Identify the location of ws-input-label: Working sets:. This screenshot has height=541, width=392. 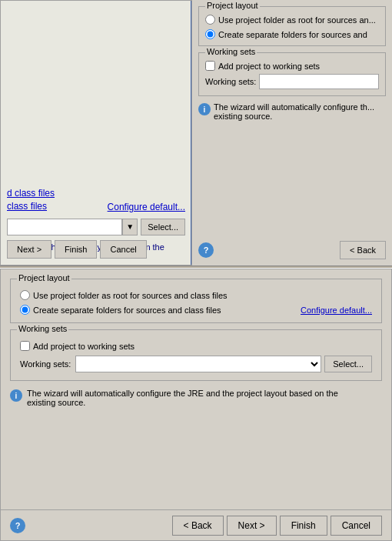
(45, 364).